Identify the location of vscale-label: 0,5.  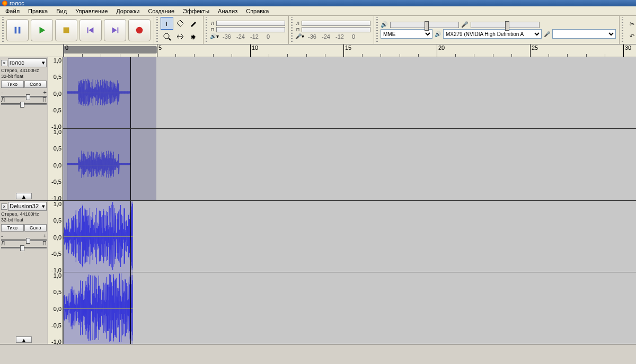
(57, 220).